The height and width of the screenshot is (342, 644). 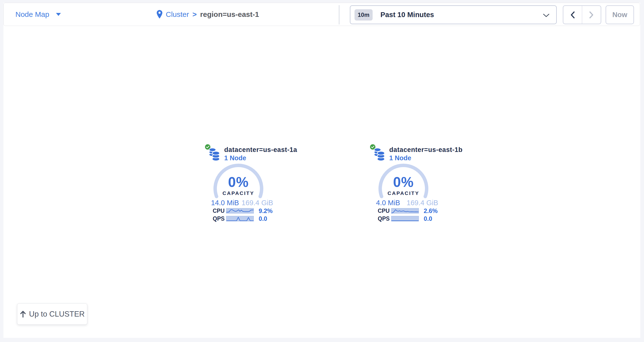 I want to click on chevron-left-icon, so click(x=572, y=15).